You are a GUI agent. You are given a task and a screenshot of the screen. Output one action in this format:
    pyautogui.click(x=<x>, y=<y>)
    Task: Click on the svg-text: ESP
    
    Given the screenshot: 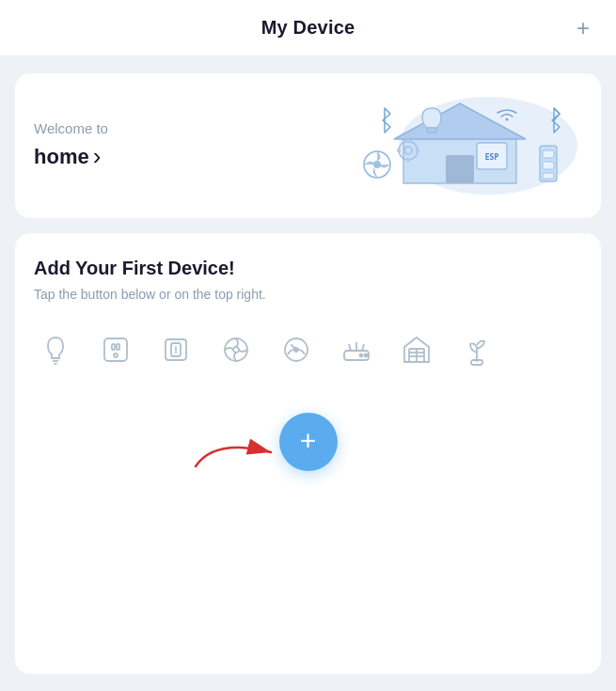 What is the action you would take?
    pyautogui.click(x=493, y=158)
    